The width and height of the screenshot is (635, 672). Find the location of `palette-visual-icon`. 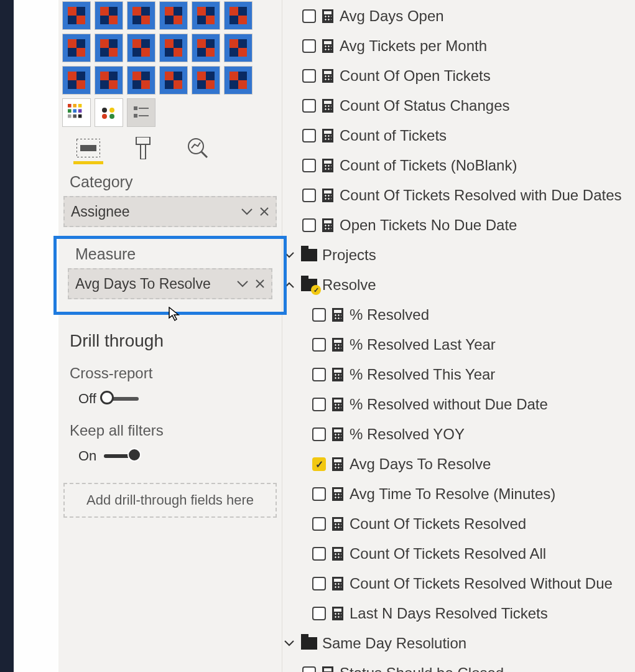

palette-visual-icon is located at coordinates (76, 113).